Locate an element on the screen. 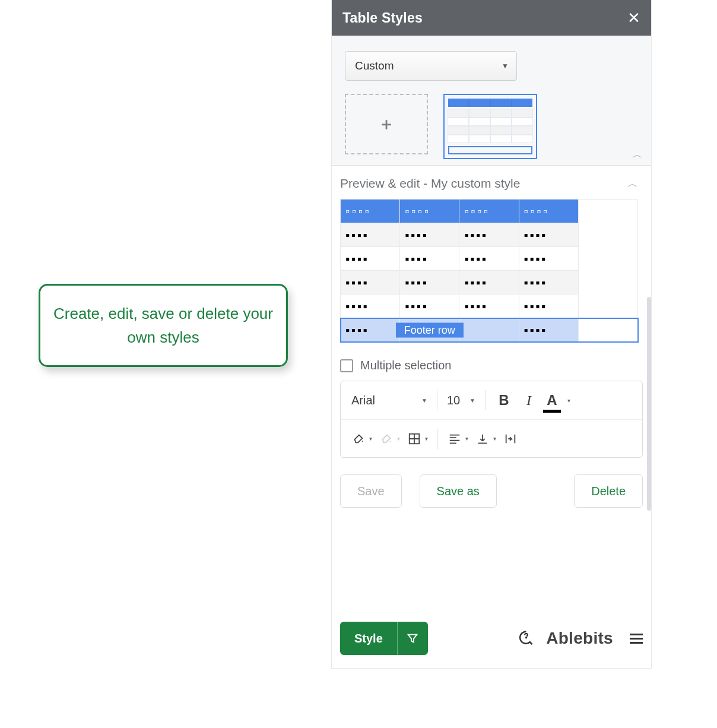 The height and width of the screenshot is (728, 717). help-icon is located at coordinates (525, 638).